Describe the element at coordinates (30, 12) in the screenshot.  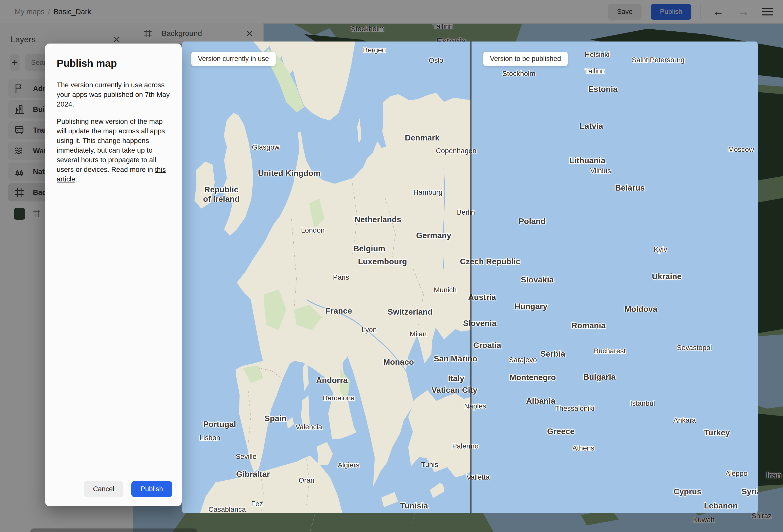
I see `breadcrumb-my-maps: My maps` at that location.